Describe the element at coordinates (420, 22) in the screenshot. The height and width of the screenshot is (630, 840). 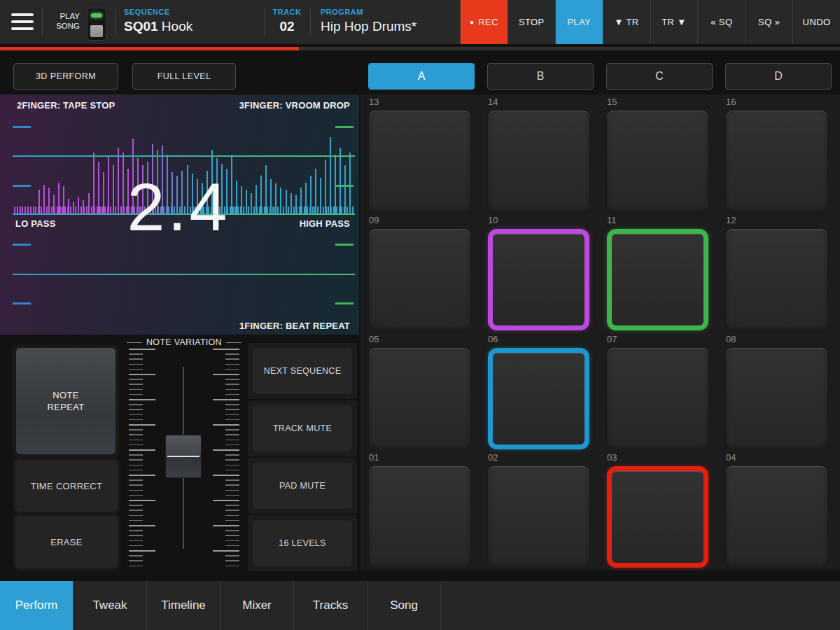
I see `top-bar: PLAY SONG SEQUENCE SQ01 Hook TRACK 02 PR…` at that location.